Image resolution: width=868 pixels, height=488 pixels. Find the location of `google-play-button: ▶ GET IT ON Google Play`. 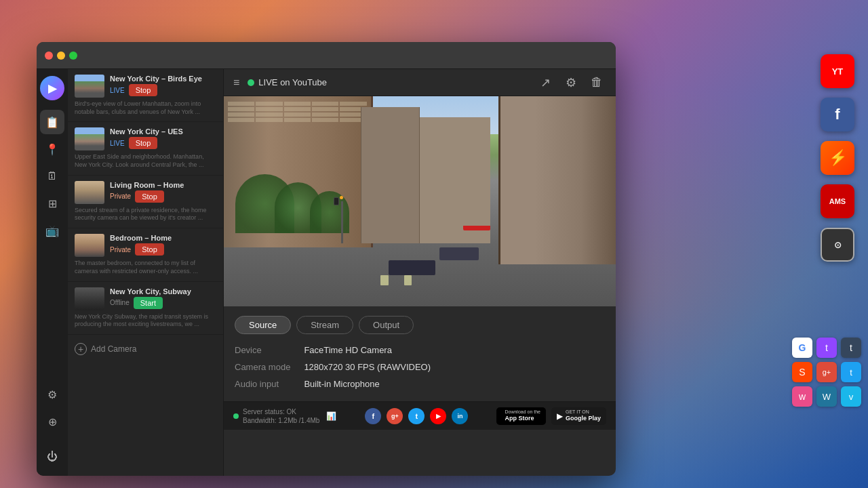

google-play-button: ▶ GET IT ON Google Play is located at coordinates (579, 416).